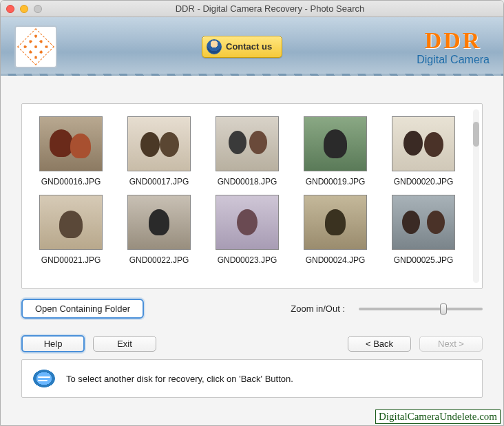 This screenshot has height=426, width=504. I want to click on thumbnail-filename: GND00021.JPG, so click(72, 260).